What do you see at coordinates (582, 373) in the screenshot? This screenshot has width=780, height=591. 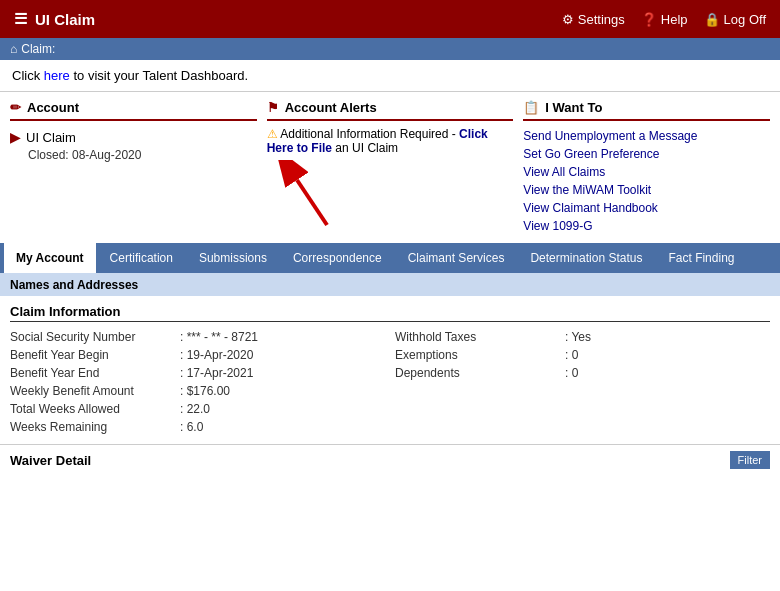 I see `info-row: Dependents: 0` at bounding box center [582, 373].